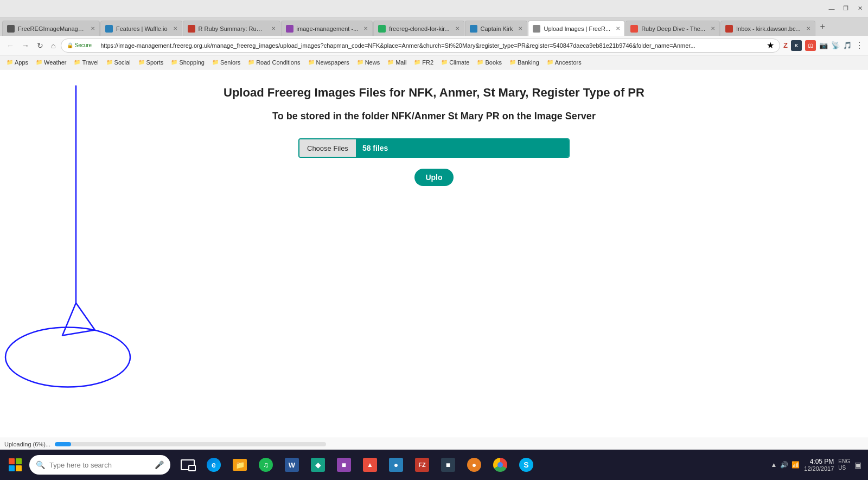 The image size is (868, 480). Describe the element at coordinates (618, 28) in the screenshot. I see `tab-close-3: ✕` at that location.